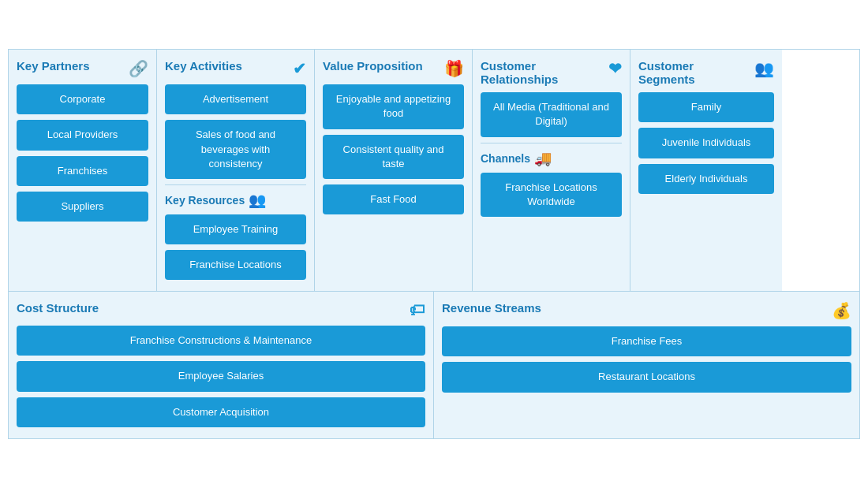 The height and width of the screenshot is (488, 868). I want to click on customer-relationships-block: Customer Relationships ❤ All Media (Trad…, so click(552, 170).